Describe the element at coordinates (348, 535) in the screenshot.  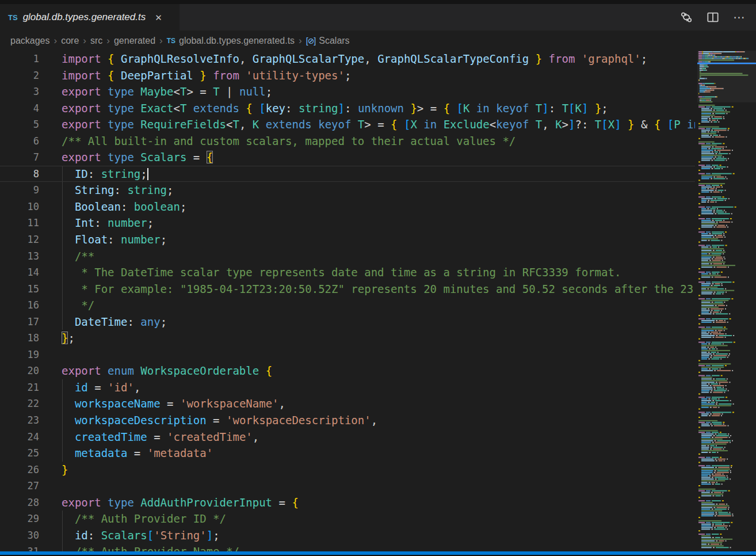
I see `code-line: 30 id: Scalars['String'];` at that location.